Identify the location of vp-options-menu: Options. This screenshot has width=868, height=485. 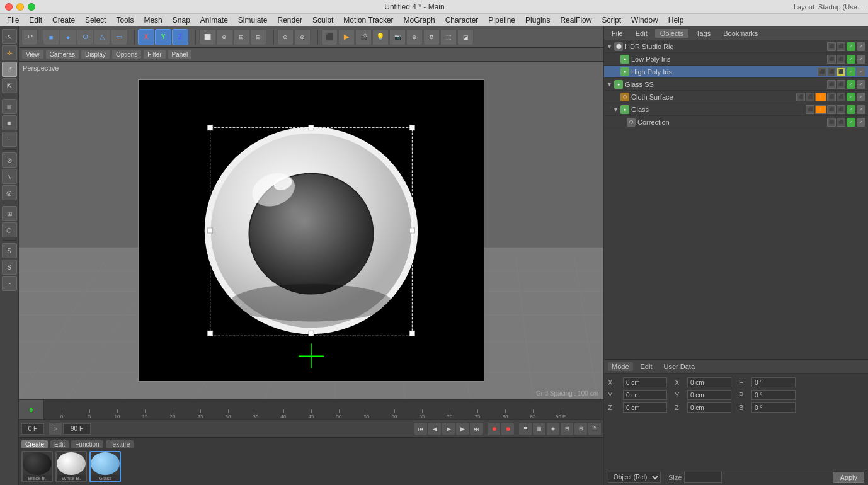
(127, 54).